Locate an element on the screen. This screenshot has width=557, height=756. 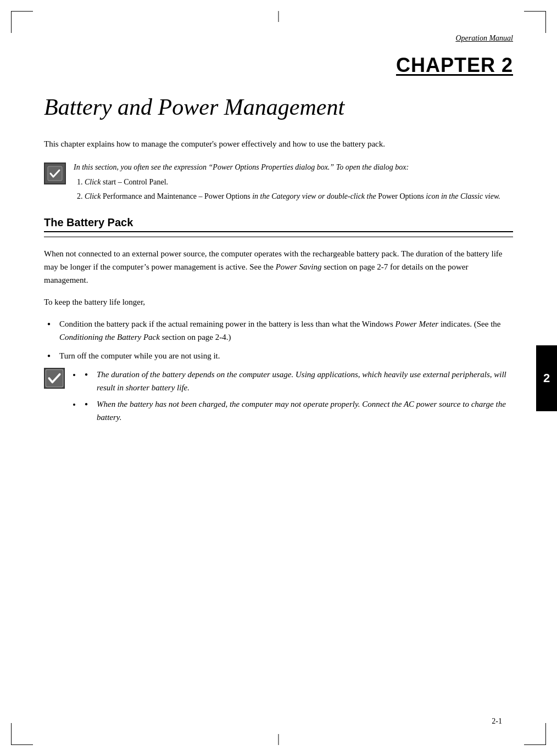
note-steps-list: Click start – Control Panel. Click Perfo… is located at coordinates (292, 190).